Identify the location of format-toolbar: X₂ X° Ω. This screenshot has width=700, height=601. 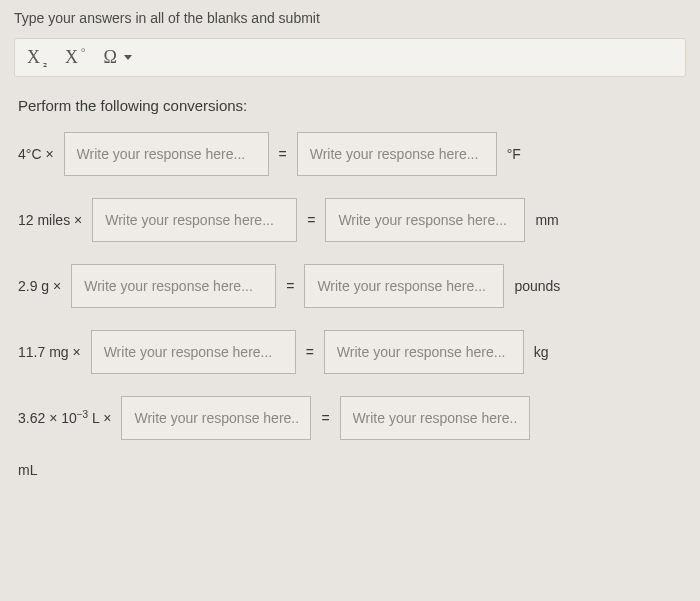
(350, 58).